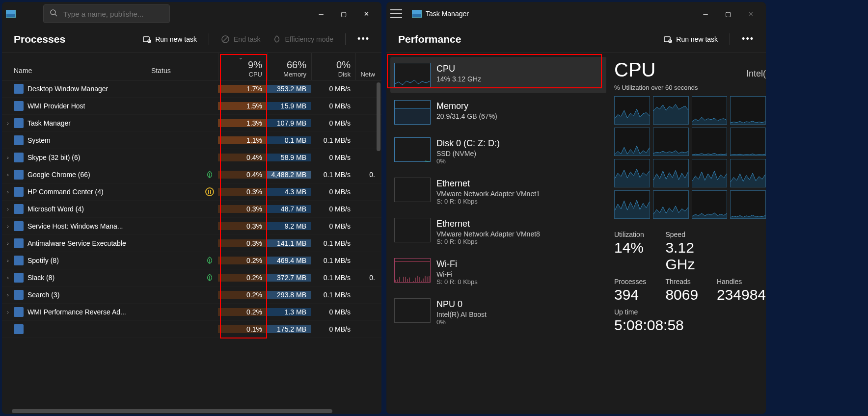 This screenshot has width=868, height=416. Describe the element at coordinates (241, 75) in the screenshot. I see `cpu-header-label: CPU` at that location.